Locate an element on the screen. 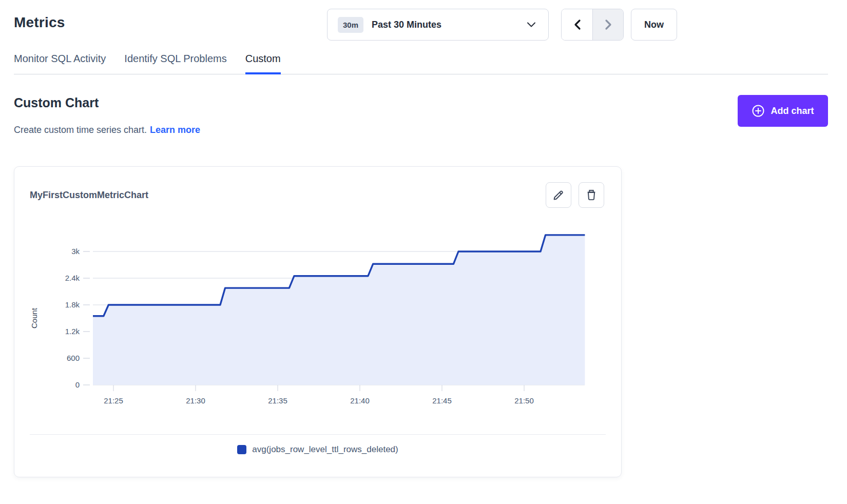 This screenshot has height=504, width=847. chart-legend: avg(jobs_row_level_ttl_rows_deleted) is located at coordinates (318, 450).